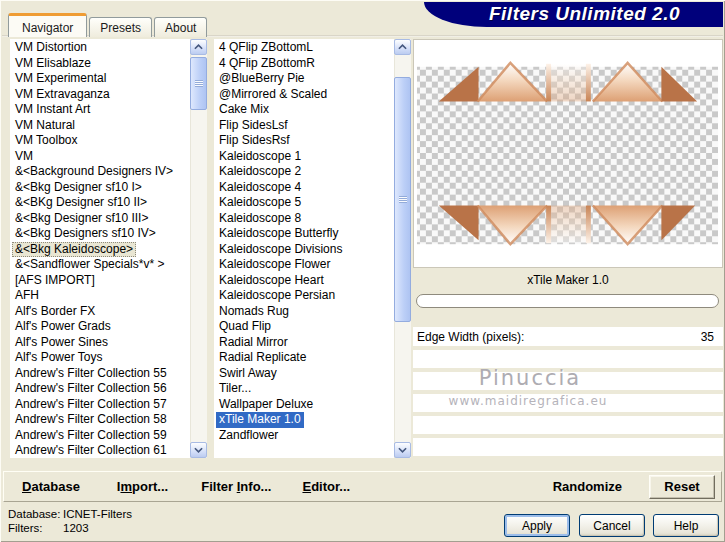  What do you see at coordinates (584, 14) in the screenshot?
I see `app-title: Filters Unlimited 2.0` at bounding box center [584, 14].